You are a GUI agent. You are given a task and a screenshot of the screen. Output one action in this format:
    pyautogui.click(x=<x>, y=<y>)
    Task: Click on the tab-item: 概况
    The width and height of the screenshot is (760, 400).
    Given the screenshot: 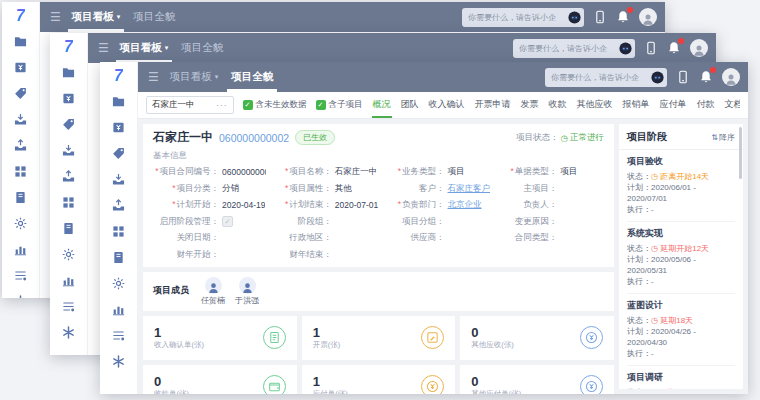 What is the action you would take?
    pyautogui.click(x=382, y=105)
    